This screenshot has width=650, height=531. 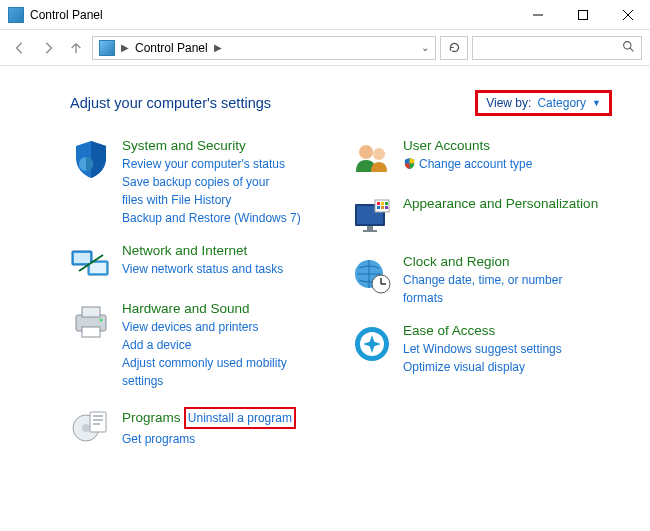 What do you see at coordinates (264, 48) in the screenshot?
I see `address-bar: ▶ Control Panel ▶ ⌄` at bounding box center [264, 48].